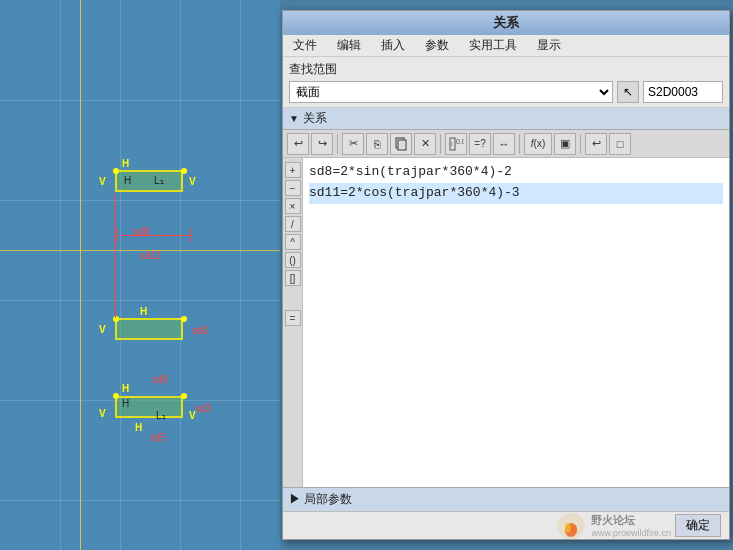  What do you see at coordinates (126, 404) in the screenshot?
I see `h-label-bot-inside: H` at bounding box center [126, 404].